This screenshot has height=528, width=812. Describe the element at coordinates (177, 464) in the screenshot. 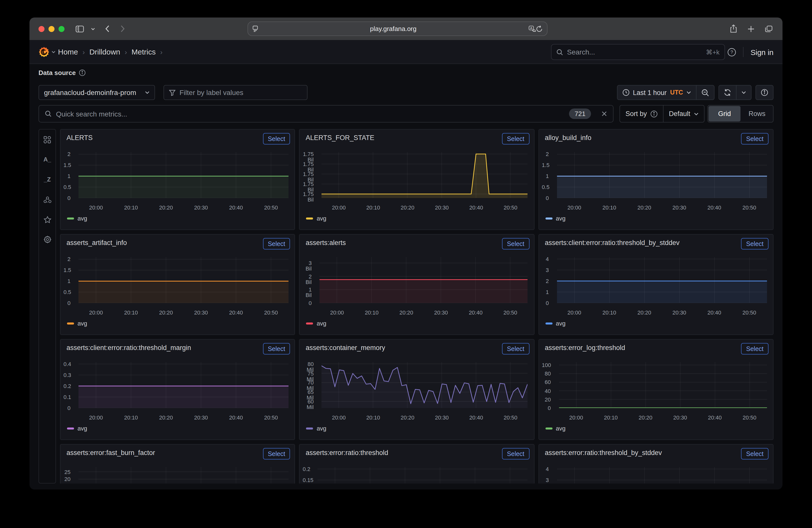

I see `metric-panel: asserts:error:fast_burn_factorSelect2520…` at that location.